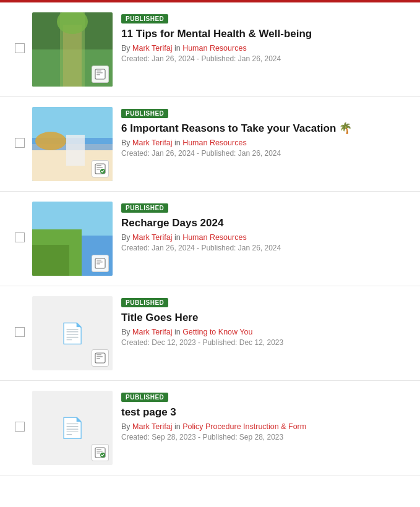 Image resolution: width=420 pixels, height=507 pixels. Describe the element at coordinates (267, 223) in the screenshot. I see `item-title: Recharge Days 2024` at that location.